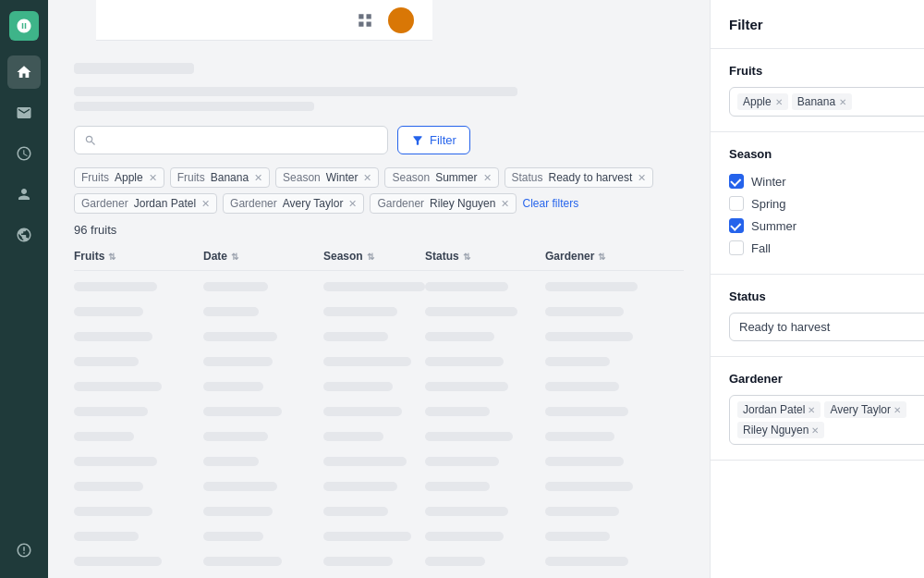  I want to click on result-count: 96 fruits, so click(379, 229).